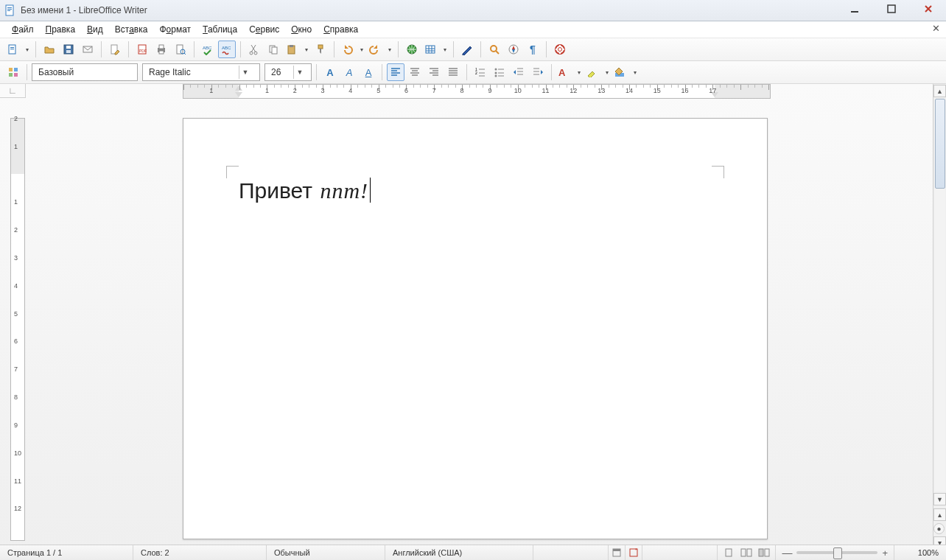  Describe the element at coordinates (940, 500) in the screenshot. I see `scroll-down-button: ▼` at that location.